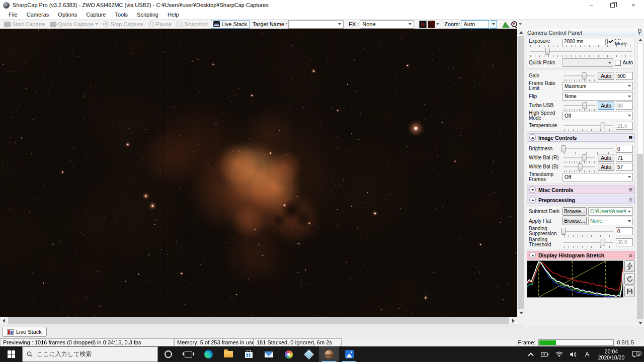 The width and height of the screenshot is (644, 362). Describe the element at coordinates (635, 354) in the screenshot. I see `action-center-button: 1` at that location.